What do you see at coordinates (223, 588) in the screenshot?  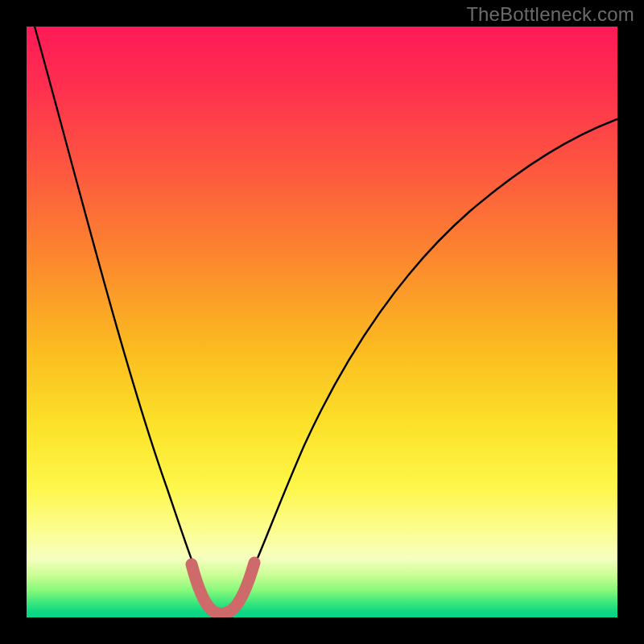 I see `optimal-zone-marker` at bounding box center [223, 588].